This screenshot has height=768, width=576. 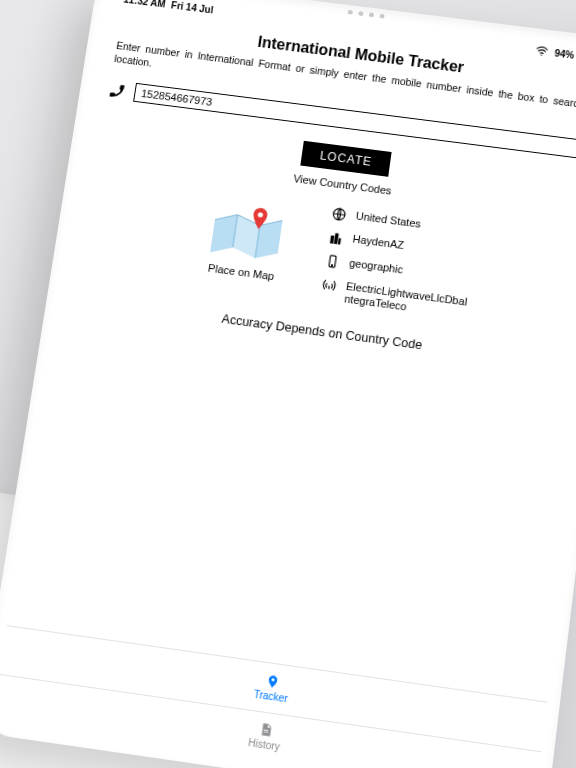 What do you see at coordinates (240, 272) in the screenshot?
I see `map-caption: Place on Map` at bounding box center [240, 272].